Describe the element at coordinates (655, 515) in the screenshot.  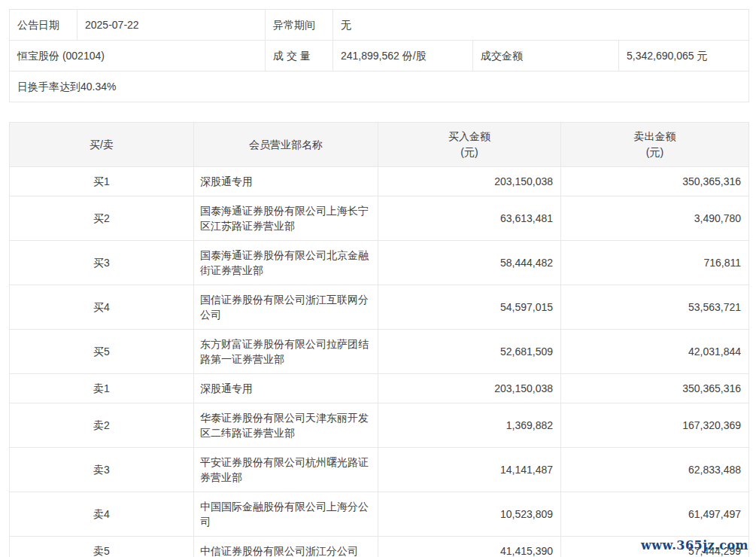
I see `sell-amount-cell: 61,497,497` at that location.